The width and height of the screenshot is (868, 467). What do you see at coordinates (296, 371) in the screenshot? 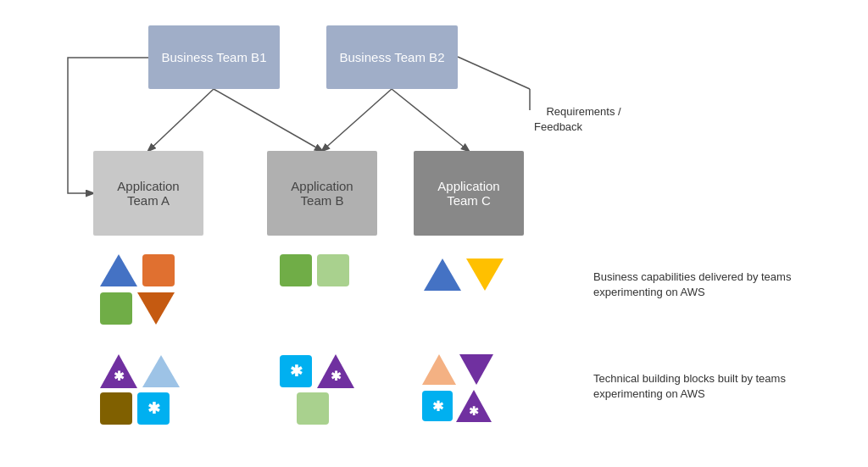
I see `cyan-sq-star-b: ✱` at bounding box center [296, 371].